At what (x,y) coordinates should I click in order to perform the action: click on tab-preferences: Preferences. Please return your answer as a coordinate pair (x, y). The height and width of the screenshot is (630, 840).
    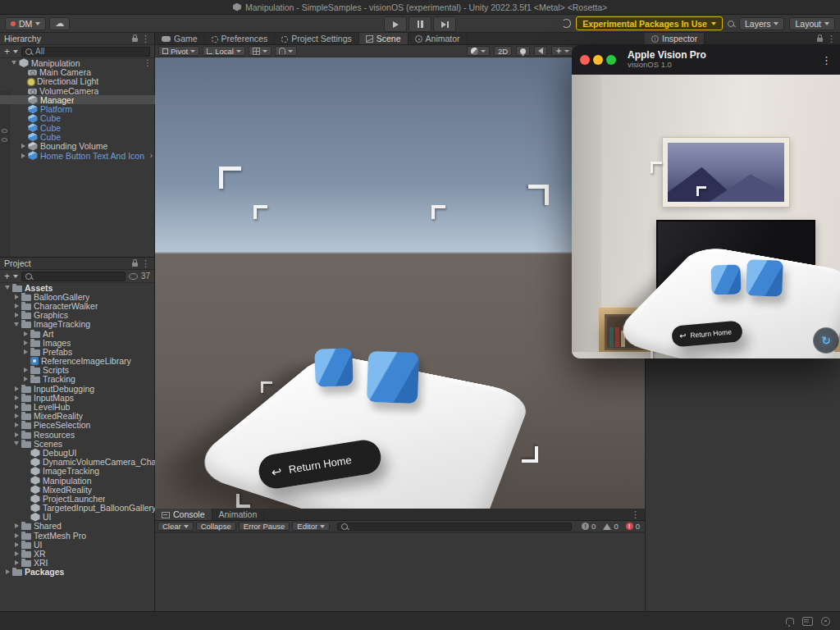
    Looking at the image, I should click on (240, 39).